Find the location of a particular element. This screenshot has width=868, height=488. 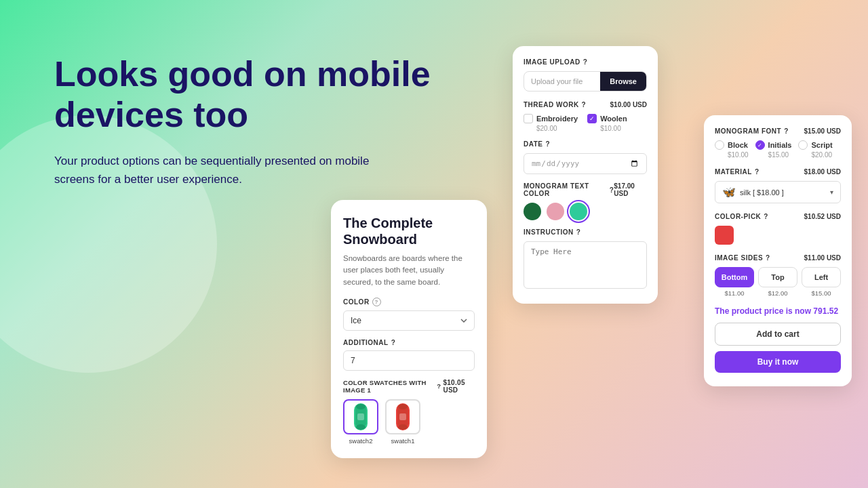

initials-price: $15.00 is located at coordinates (772, 155).